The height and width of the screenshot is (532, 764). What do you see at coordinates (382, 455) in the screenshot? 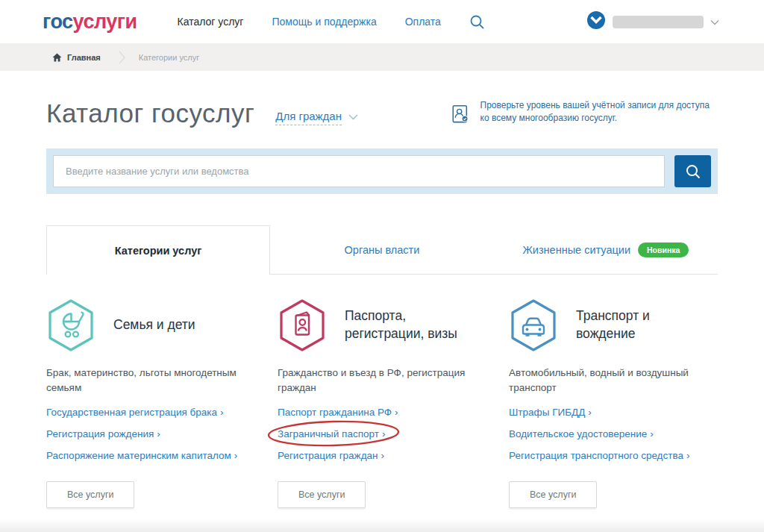
I see `link-item: Регистрация граждан›` at bounding box center [382, 455].